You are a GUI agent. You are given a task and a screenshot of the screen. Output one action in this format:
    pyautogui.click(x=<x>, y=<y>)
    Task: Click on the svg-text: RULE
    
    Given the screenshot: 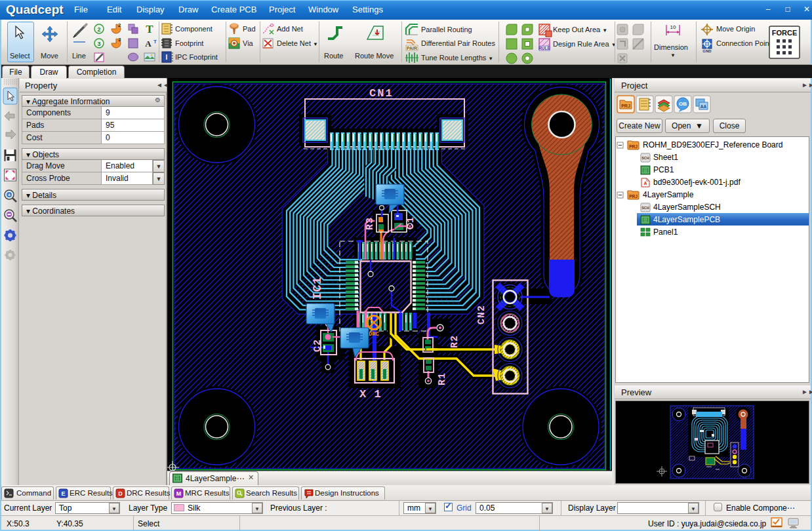 What is the action you would take?
    pyautogui.click(x=544, y=49)
    